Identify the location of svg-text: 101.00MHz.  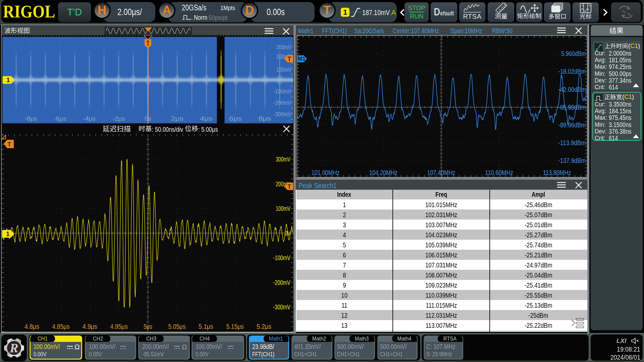
(326, 173).